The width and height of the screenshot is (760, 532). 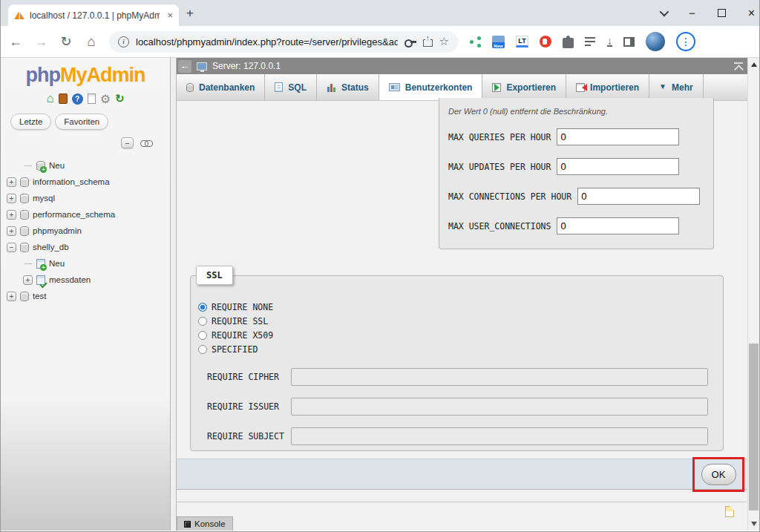 I want to click on collapse-all-button: −, so click(x=128, y=142).